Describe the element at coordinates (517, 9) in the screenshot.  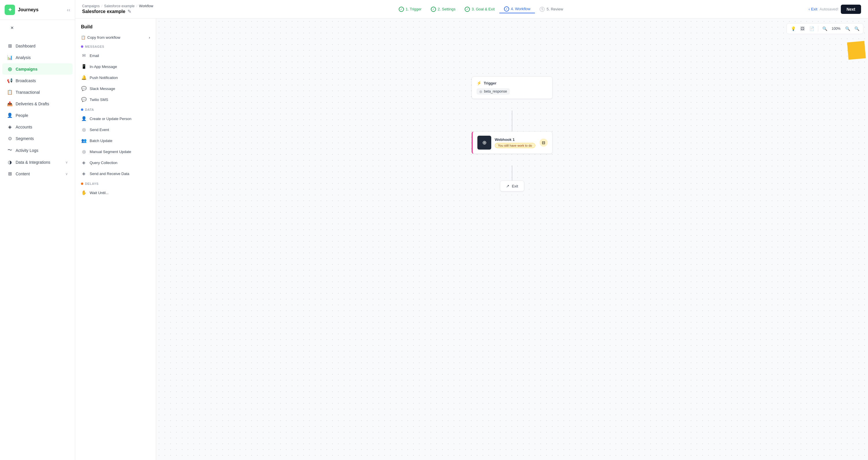
I see `step-workflow: ✓ 4. Workflow` at that location.